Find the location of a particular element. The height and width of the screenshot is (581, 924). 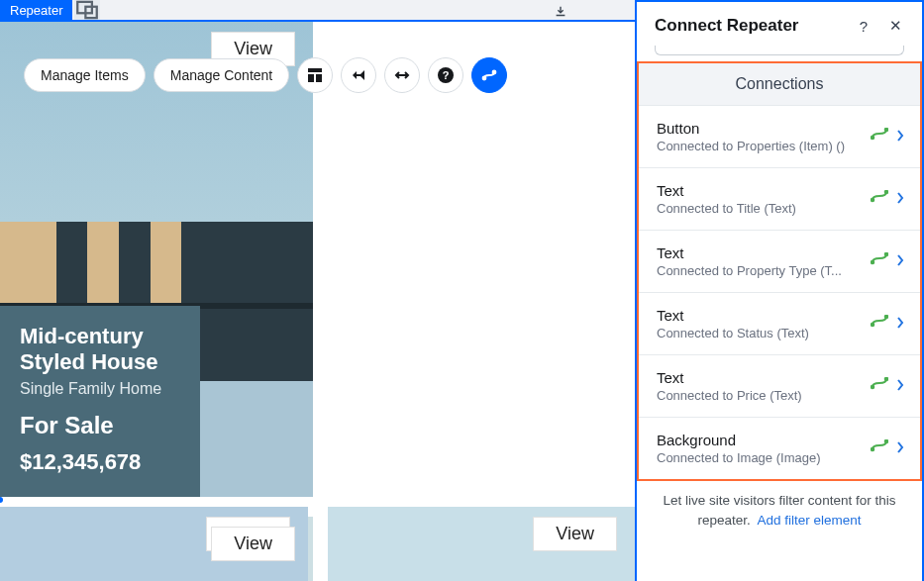

connection-sub: Connected to Image (Image) is located at coordinates (760, 457).